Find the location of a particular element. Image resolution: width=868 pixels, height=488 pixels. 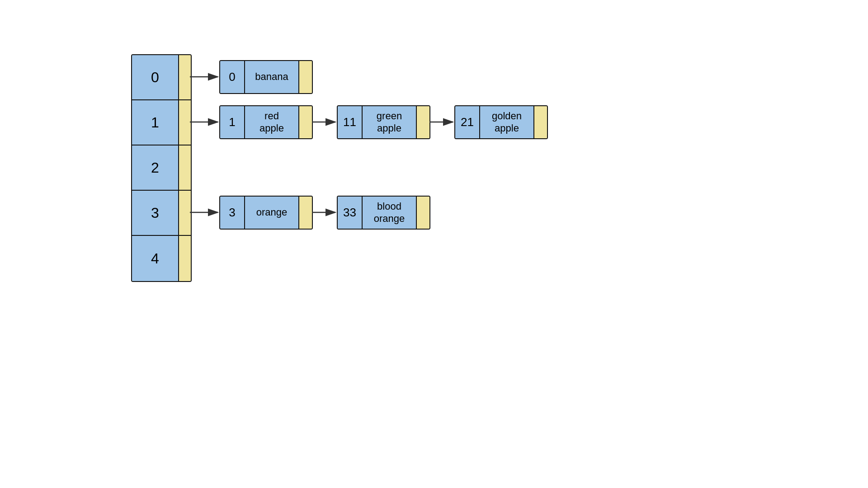

node-1-0: 1 redapple is located at coordinates (266, 122).